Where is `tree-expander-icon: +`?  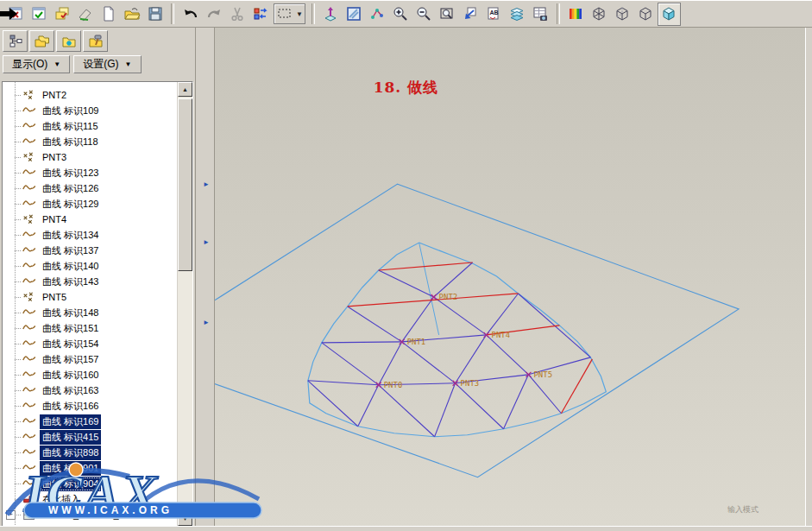 tree-expander-icon: + is located at coordinates (10, 515).